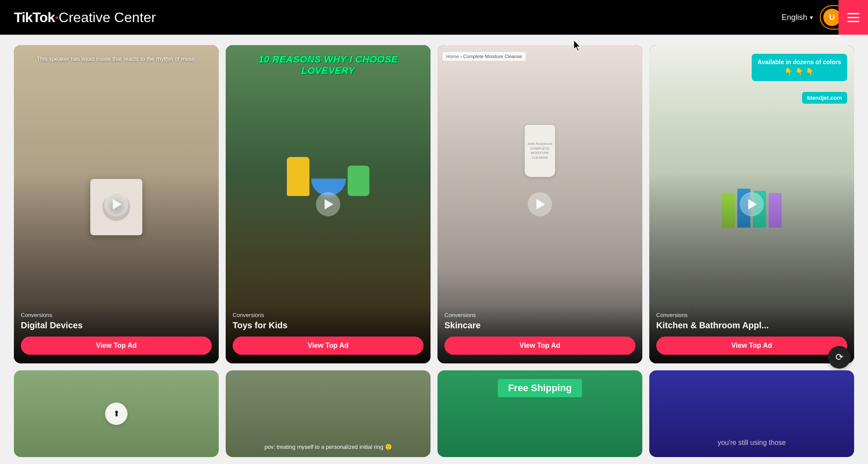 The height and width of the screenshot is (464, 868). I want to click on share-icon: ⟳, so click(839, 357).